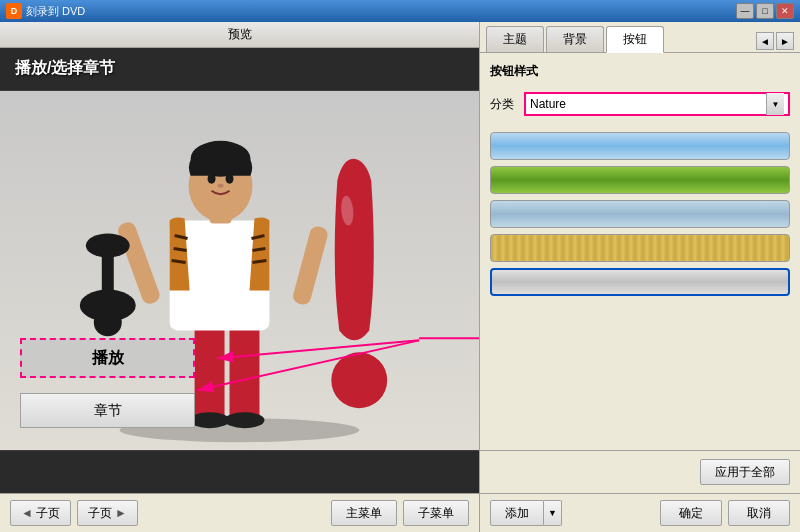  What do you see at coordinates (14, 11) in the screenshot?
I see `app-icon: D` at bounding box center [14, 11].